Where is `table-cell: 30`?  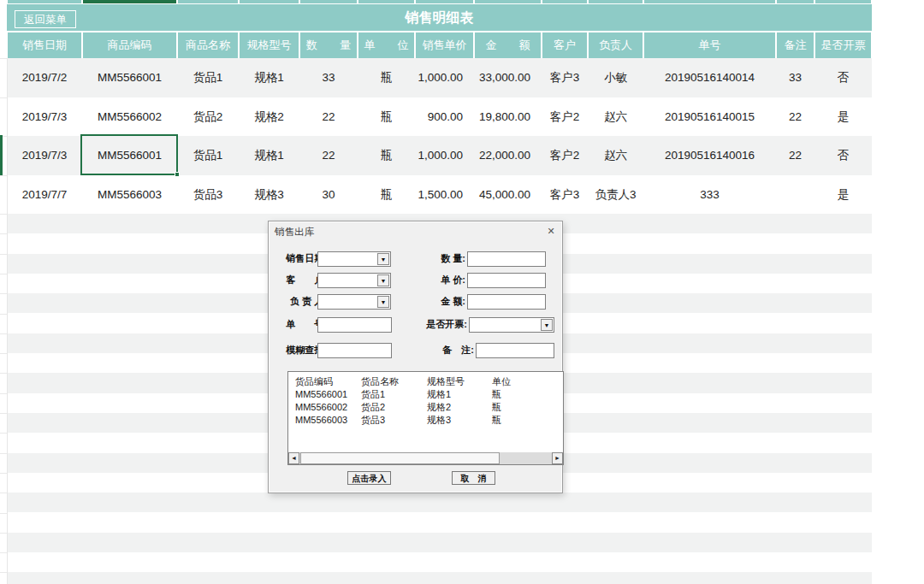 table-cell: 30 is located at coordinates (329, 195).